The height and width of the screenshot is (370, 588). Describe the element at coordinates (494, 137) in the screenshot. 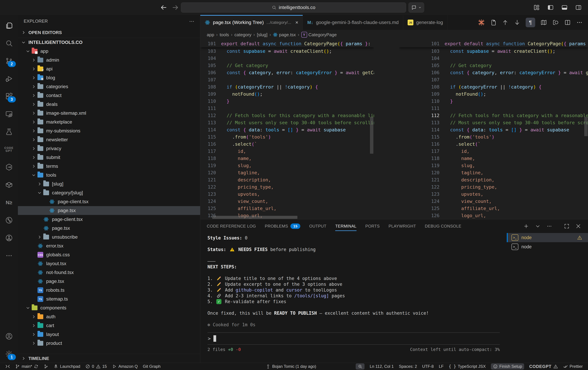

I see `code-line-115: 115 .from('tools')` at that location.